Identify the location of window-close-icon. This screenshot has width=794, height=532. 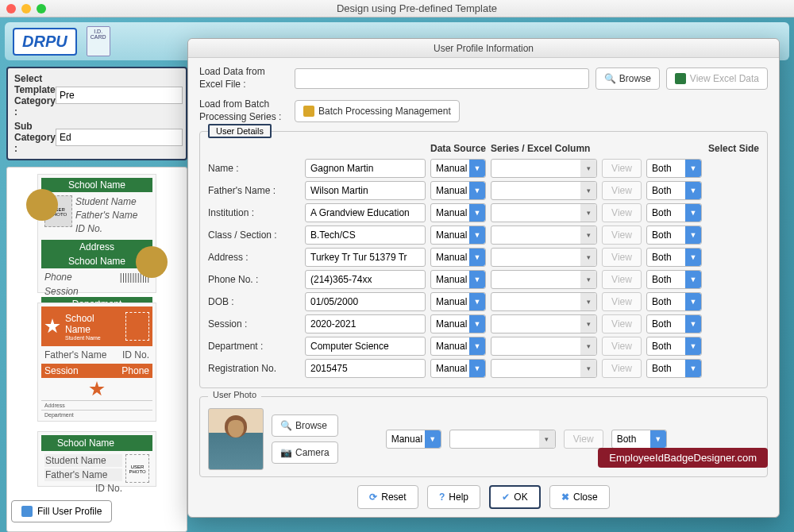
(11, 9).